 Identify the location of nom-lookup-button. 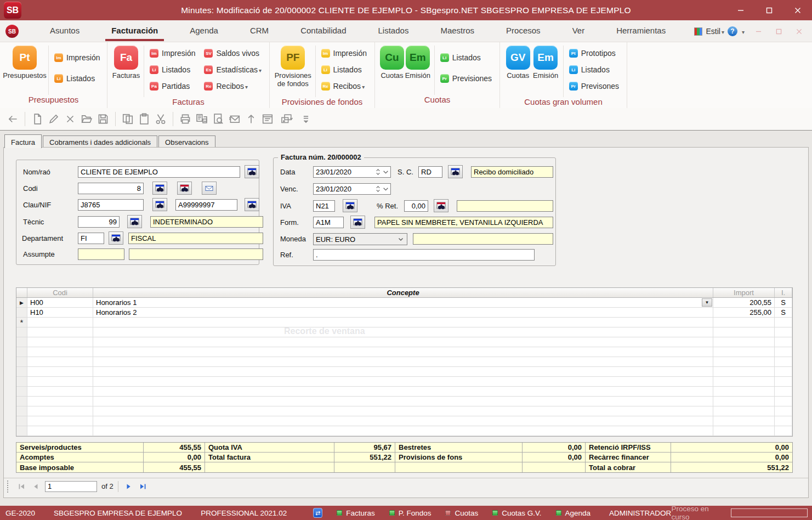
(252, 172).